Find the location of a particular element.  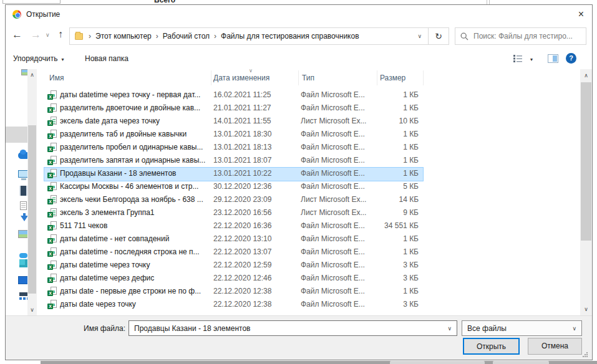

file-date: 13.01.2021 18:30 is located at coordinates (242, 134).